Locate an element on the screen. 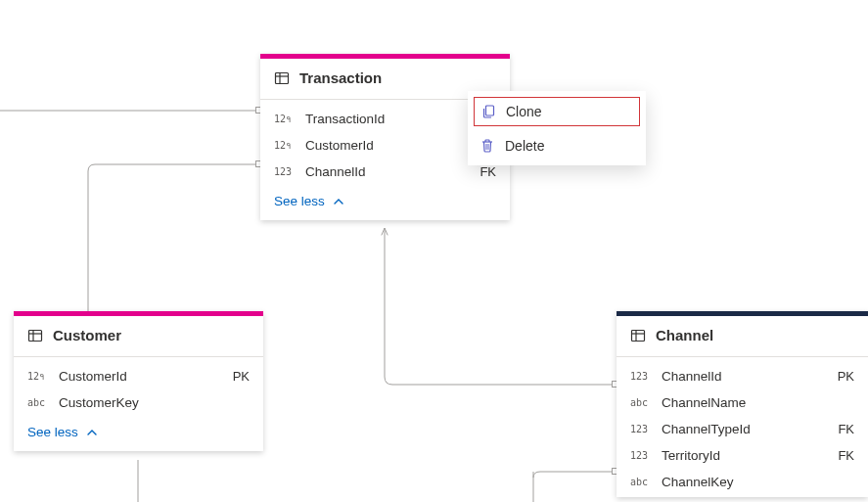 Image resolution: width=868 pixels, height=502 pixels. column-row: 123 ChannelId PK is located at coordinates (742, 376).